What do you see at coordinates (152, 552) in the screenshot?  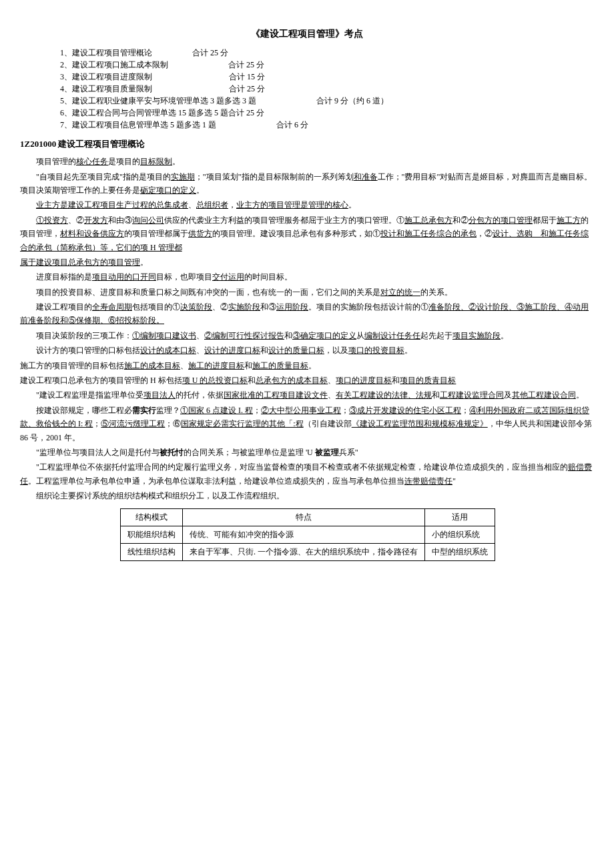 I see `table-cell: 线性组织结构` at bounding box center [152, 552].